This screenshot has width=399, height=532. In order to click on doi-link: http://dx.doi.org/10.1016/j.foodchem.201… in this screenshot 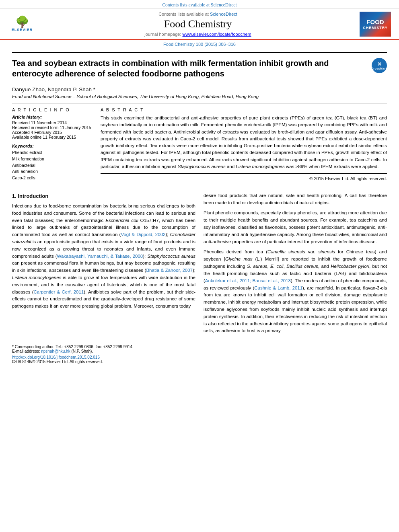, I will do `click(56, 357)`.